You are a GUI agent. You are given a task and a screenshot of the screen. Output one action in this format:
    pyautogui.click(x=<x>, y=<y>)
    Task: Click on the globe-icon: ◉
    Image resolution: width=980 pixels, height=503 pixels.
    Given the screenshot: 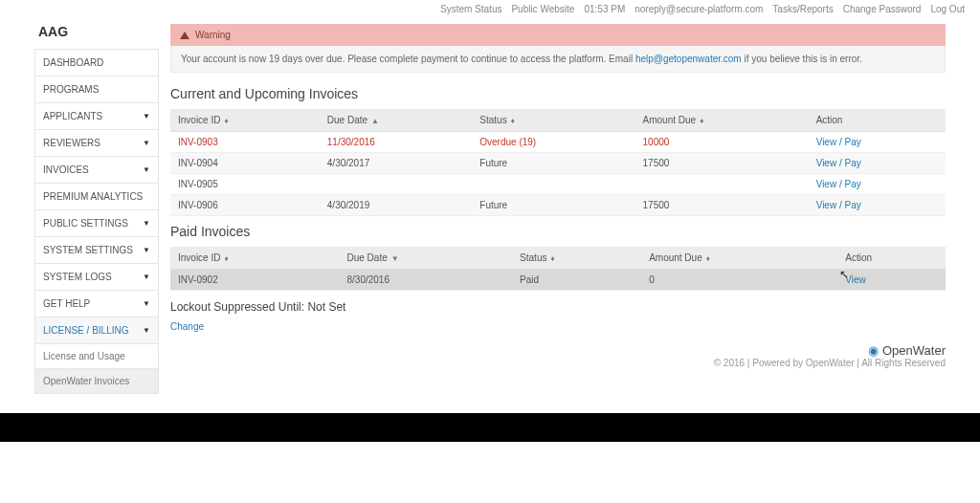 What is the action you would take?
    pyautogui.click(x=873, y=350)
    